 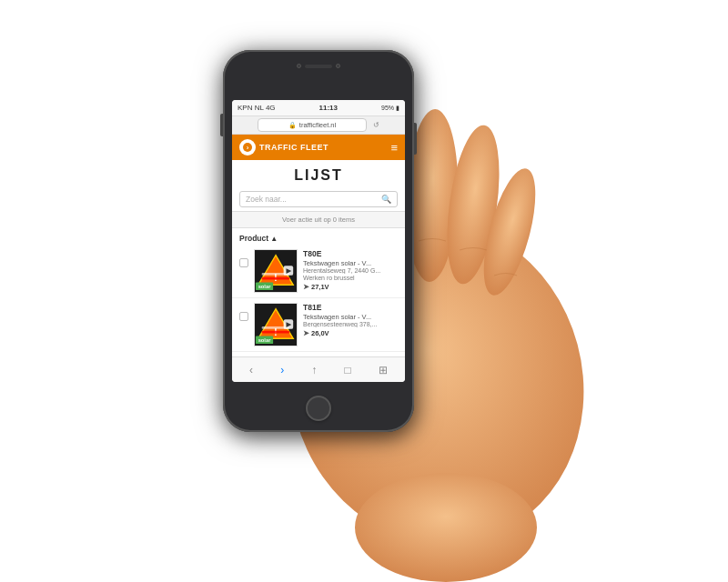 What do you see at coordinates (276, 271) in the screenshot?
I see `product-thumb-1: ! solar` at bounding box center [276, 271].